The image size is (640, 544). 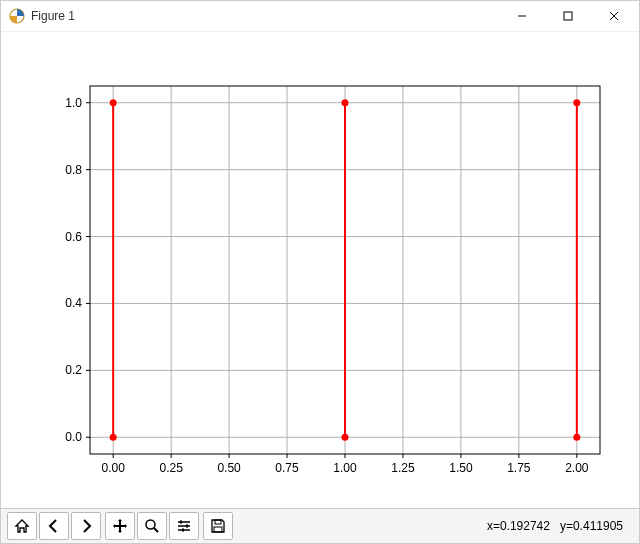 I want to click on toolbar-group-nav, so click(x=54, y=526).